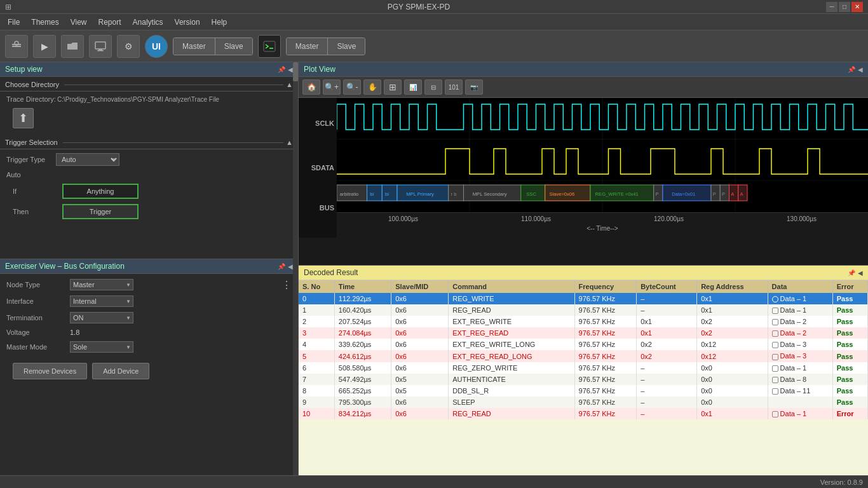  Describe the element at coordinates (851, 70) in the screenshot. I see `plot-pin-icon: 📌` at that location.